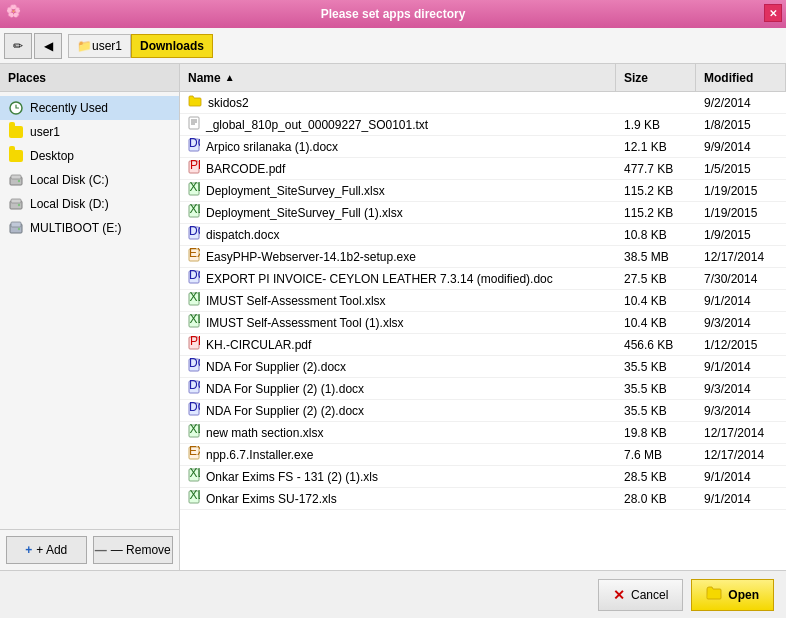  What do you see at coordinates (483, 147) in the screenshot?
I see `file-row: DOC Arpico srilanaka (1).docx 12.1 KB 9/…` at bounding box center [483, 147].